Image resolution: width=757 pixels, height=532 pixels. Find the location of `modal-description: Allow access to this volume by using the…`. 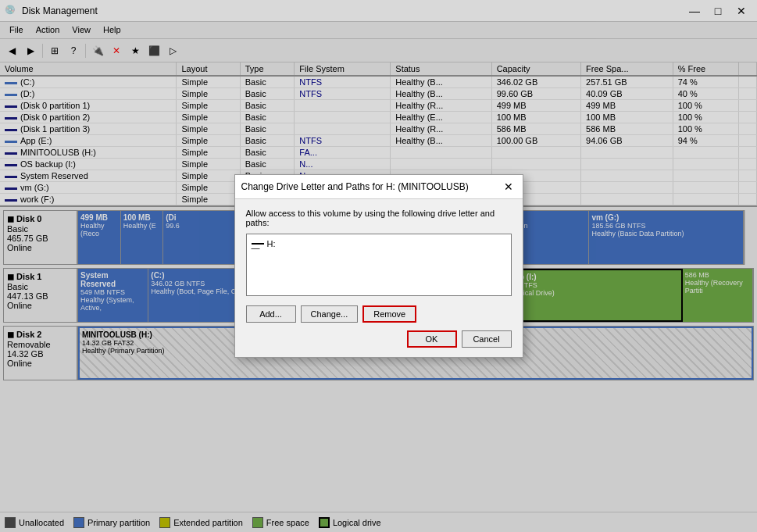

modal-description: Allow access to this volume by using the… is located at coordinates (379, 218).